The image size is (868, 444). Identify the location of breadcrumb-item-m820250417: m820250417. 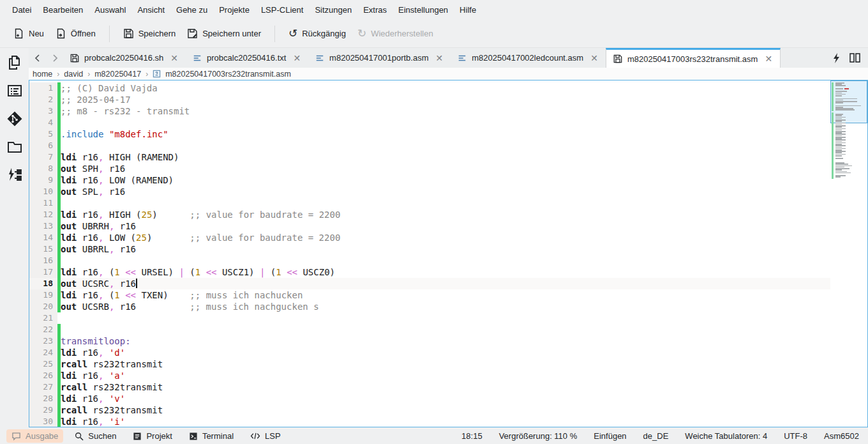
(117, 74).